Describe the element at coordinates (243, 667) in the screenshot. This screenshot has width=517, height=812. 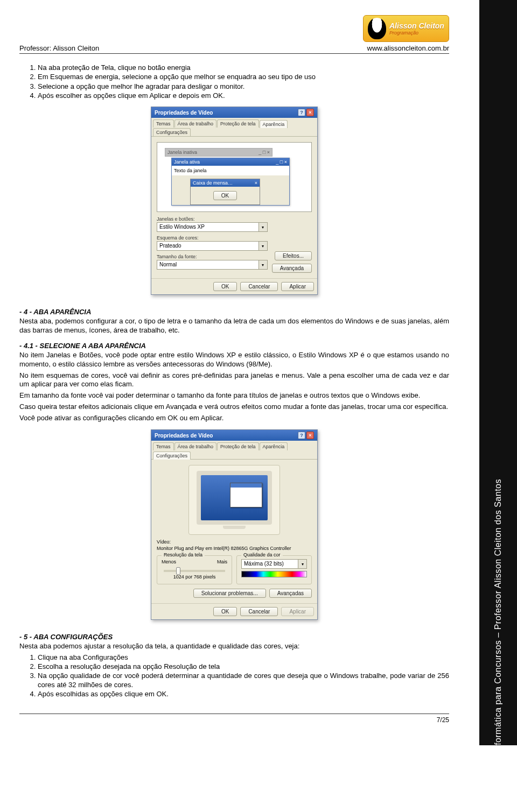
I see `list-item: Escolha a resolução desejada na opção Re…` at that location.